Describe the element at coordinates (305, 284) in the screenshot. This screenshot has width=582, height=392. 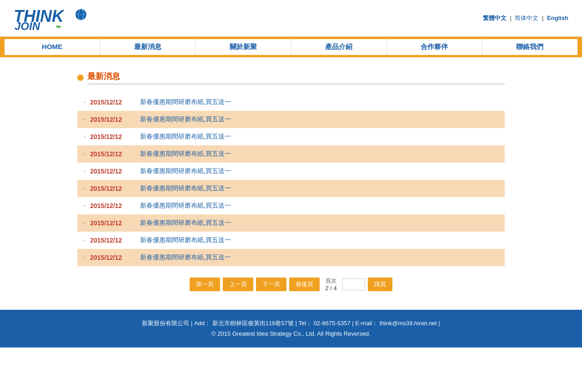
I see `last-page-button: 最後頁` at that location.